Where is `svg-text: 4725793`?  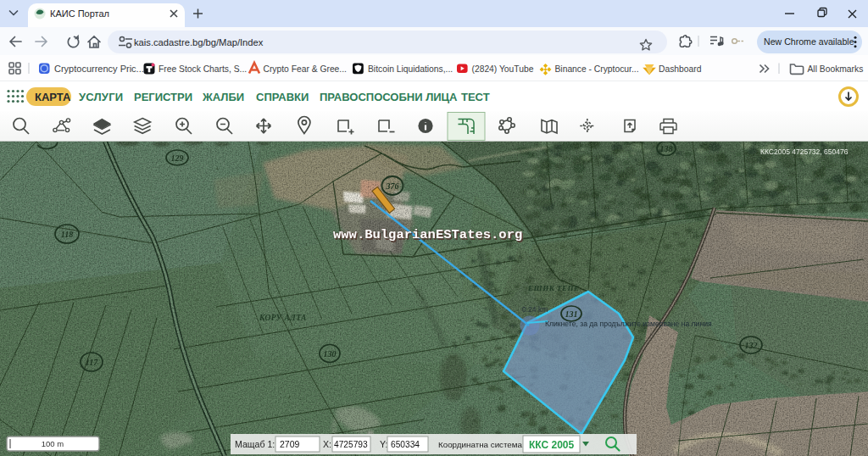
svg-text: 4725793 is located at coordinates (351, 444).